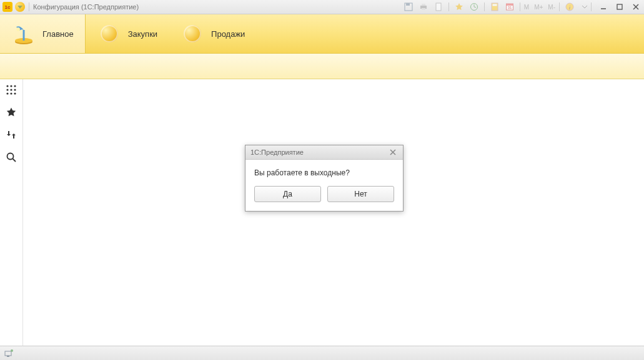 This screenshot has height=360, width=644. Describe the element at coordinates (11, 157) in the screenshot. I see `search-icon` at that location.